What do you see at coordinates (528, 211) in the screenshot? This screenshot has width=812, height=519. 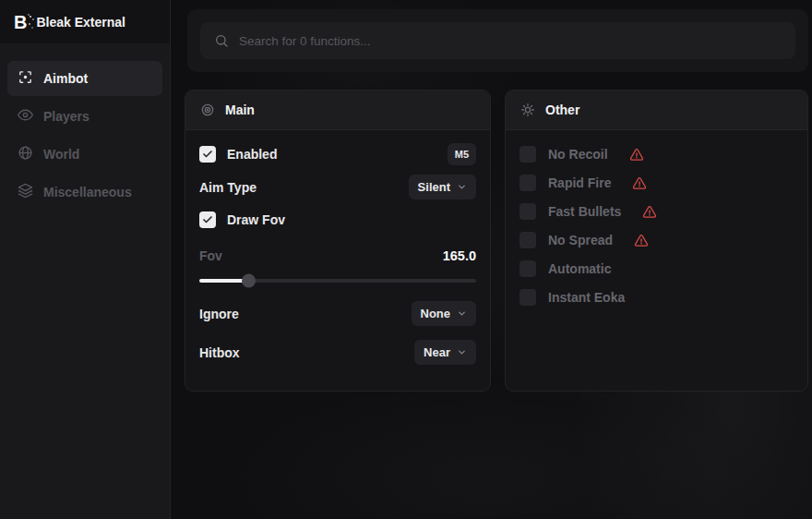 I see `fast-bullets-checkbox` at bounding box center [528, 211].